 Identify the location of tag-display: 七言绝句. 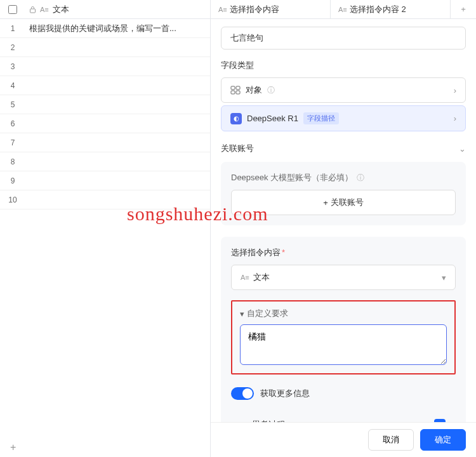
(343, 38).